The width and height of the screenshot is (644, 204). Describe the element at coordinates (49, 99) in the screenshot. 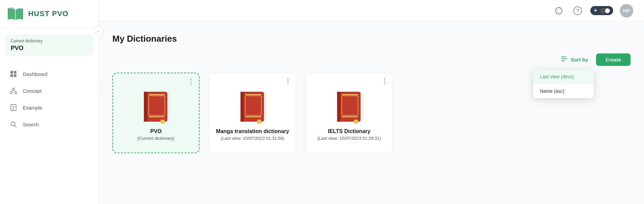

I see `sidebar-nav: Dashboard Concept` at that location.